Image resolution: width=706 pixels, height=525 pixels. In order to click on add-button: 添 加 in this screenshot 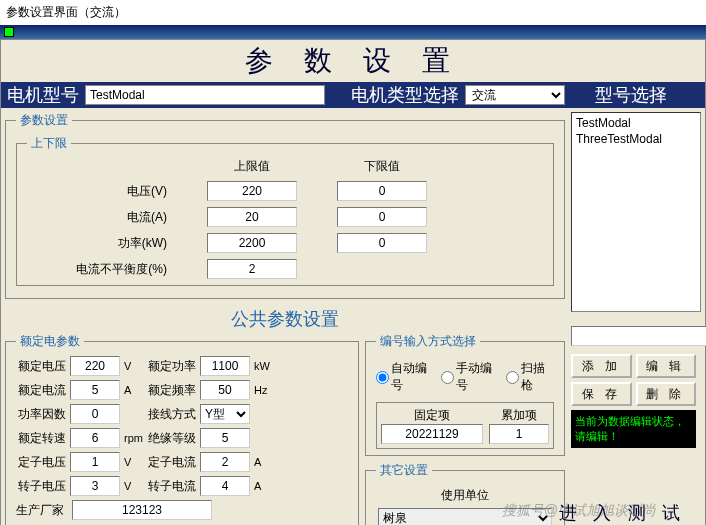, I will do `click(602, 366)`.